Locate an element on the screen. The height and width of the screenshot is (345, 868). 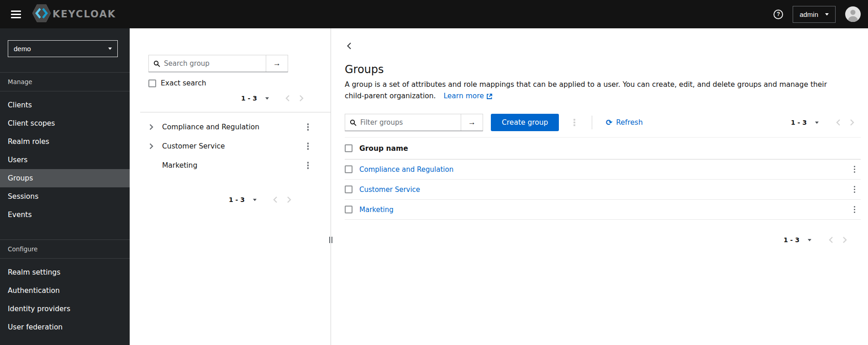
group-search-group: → is located at coordinates (218, 64).